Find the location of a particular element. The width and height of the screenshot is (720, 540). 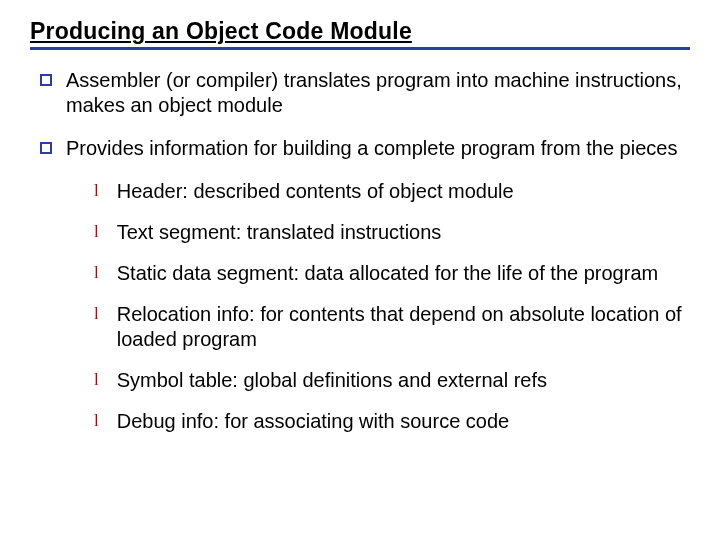

slide-title: Producing an Object Code Module is located at coordinates (360, 34).